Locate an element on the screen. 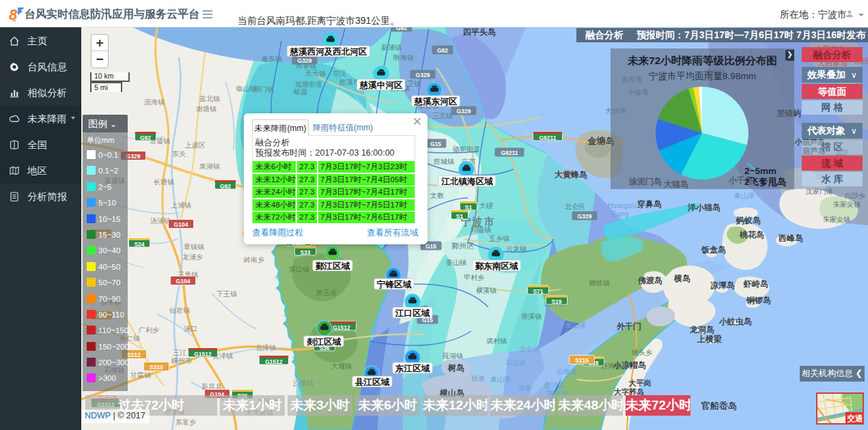 Image resolution: width=868 pixels, height=430 pixels. svg-text: 穿鼻岛 is located at coordinates (649, 204).